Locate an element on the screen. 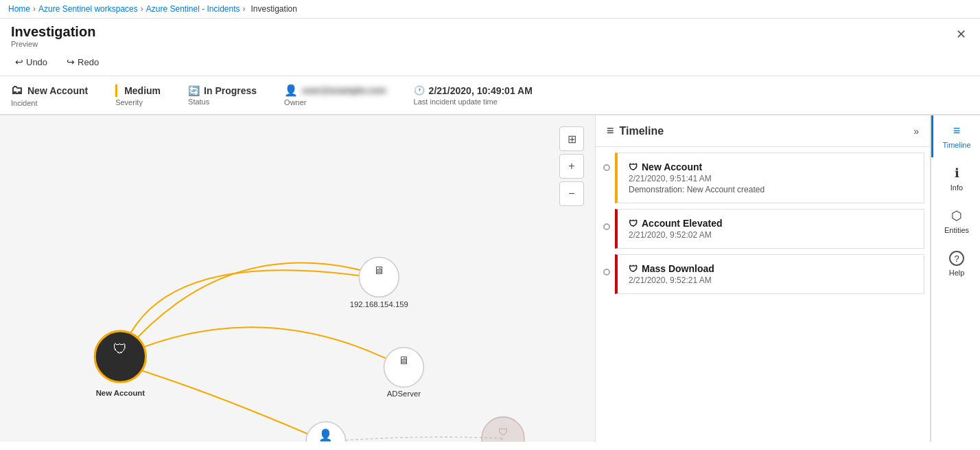  help-nav-icon: ? is located at coordinates (957, 258).